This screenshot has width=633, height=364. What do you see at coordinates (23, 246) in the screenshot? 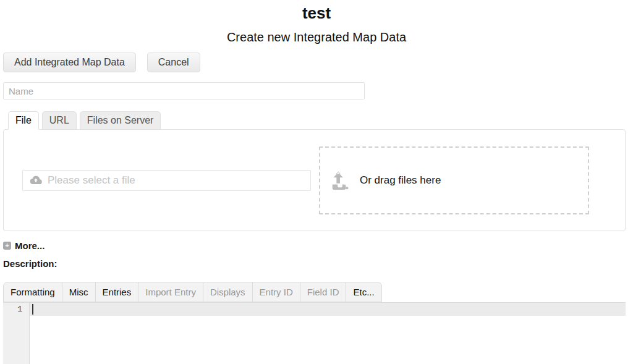
I see `more-toggle: + More...` at bounding box center [23, 246].